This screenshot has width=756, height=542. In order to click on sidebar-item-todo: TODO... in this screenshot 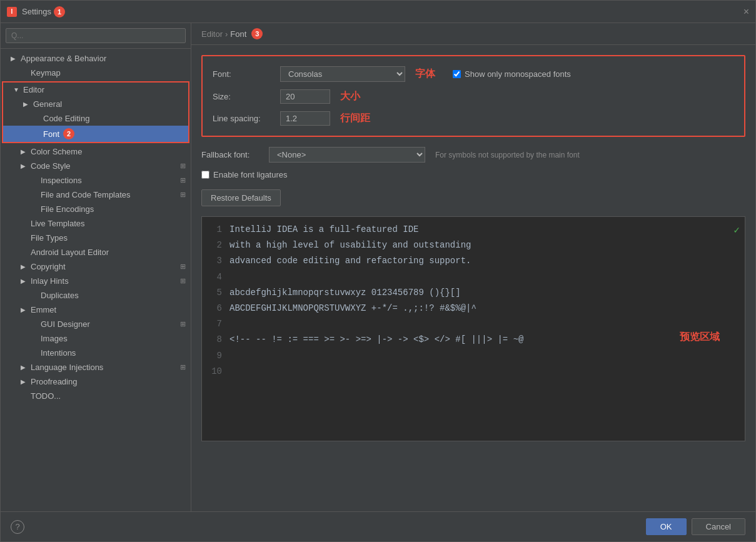, I will do `click(96, 396)`.